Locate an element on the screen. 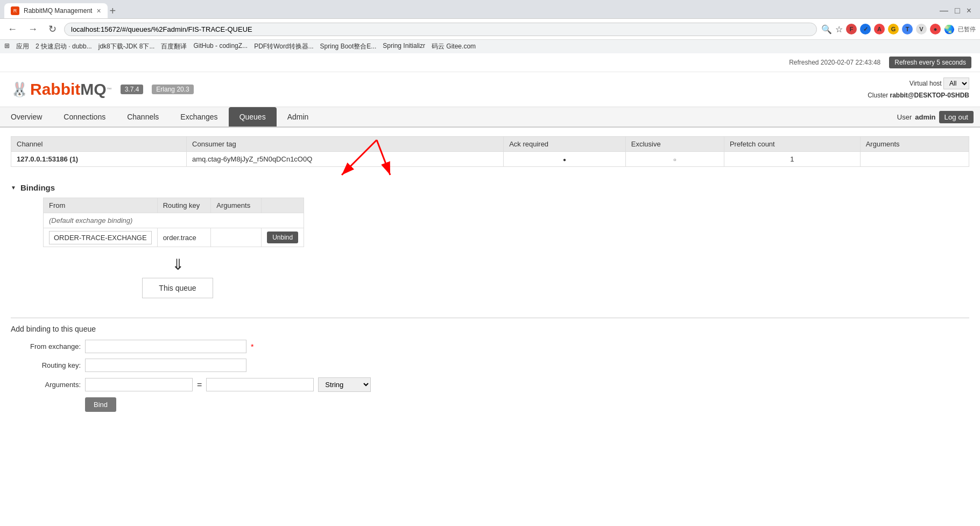 This screenshot has width=980, height=526. ext-icon-1: G is located at coordinates (893, 29).